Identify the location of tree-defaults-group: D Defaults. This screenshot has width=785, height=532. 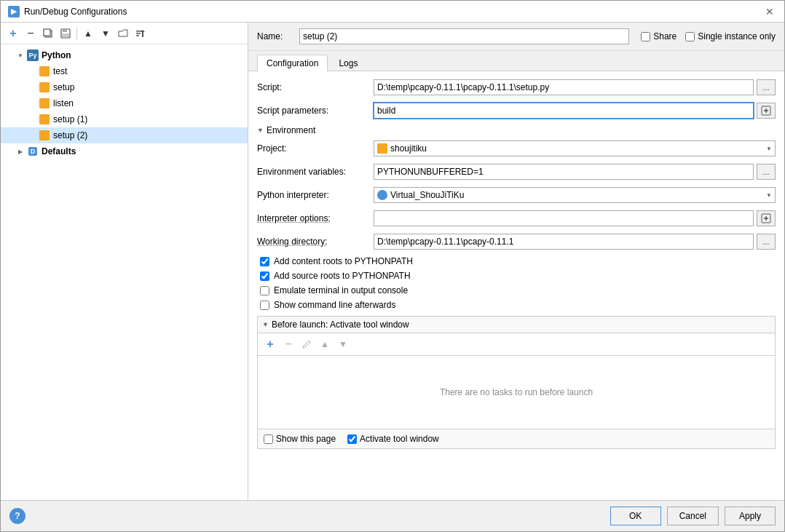
(124, 151).